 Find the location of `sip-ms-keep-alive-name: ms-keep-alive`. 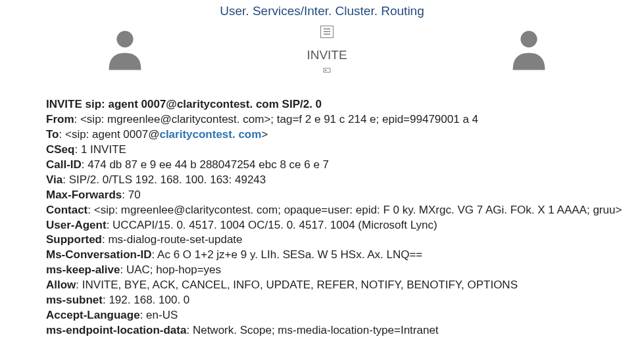

sip-ms-keep-alive-name: ms-keep-alive is located at coordinates (83, 269).